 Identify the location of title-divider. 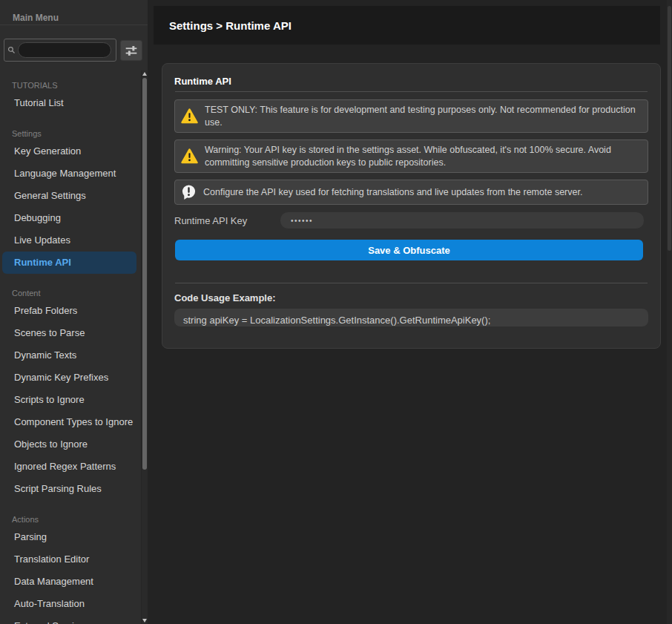
(411, 92).